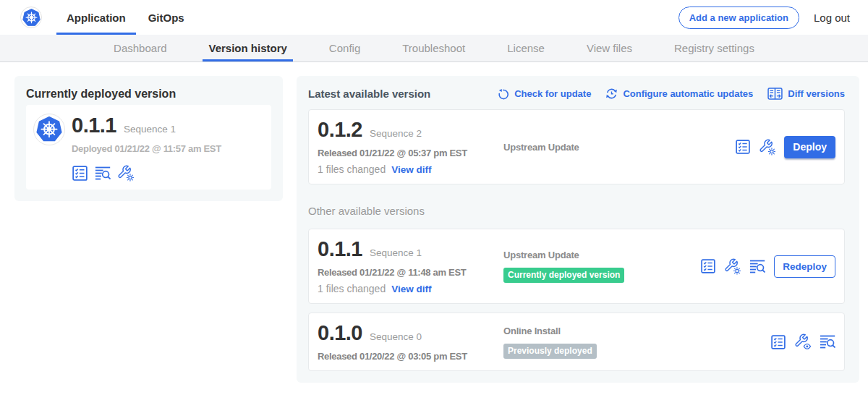  I want to click on redeploy-button: Redeploy, so click(804, 266).